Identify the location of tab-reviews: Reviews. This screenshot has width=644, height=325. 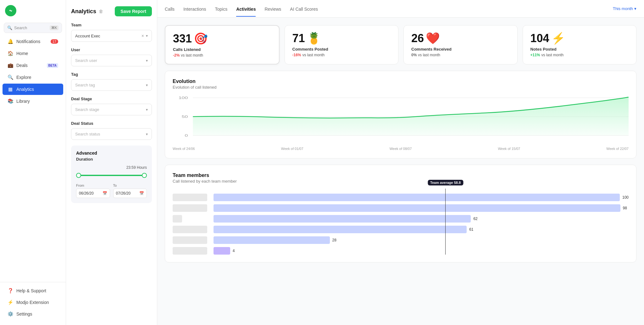
(273, 9).